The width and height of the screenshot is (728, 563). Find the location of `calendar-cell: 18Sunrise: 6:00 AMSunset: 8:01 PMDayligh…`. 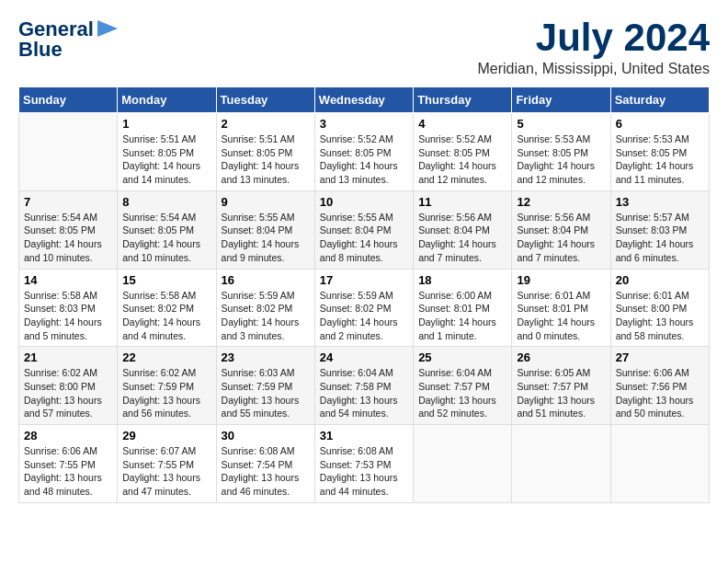

calendar-cell: 18Sunrise: 6:00 AMSunset: 8:01 PMDayligh… is located at coordinates (463, 307).